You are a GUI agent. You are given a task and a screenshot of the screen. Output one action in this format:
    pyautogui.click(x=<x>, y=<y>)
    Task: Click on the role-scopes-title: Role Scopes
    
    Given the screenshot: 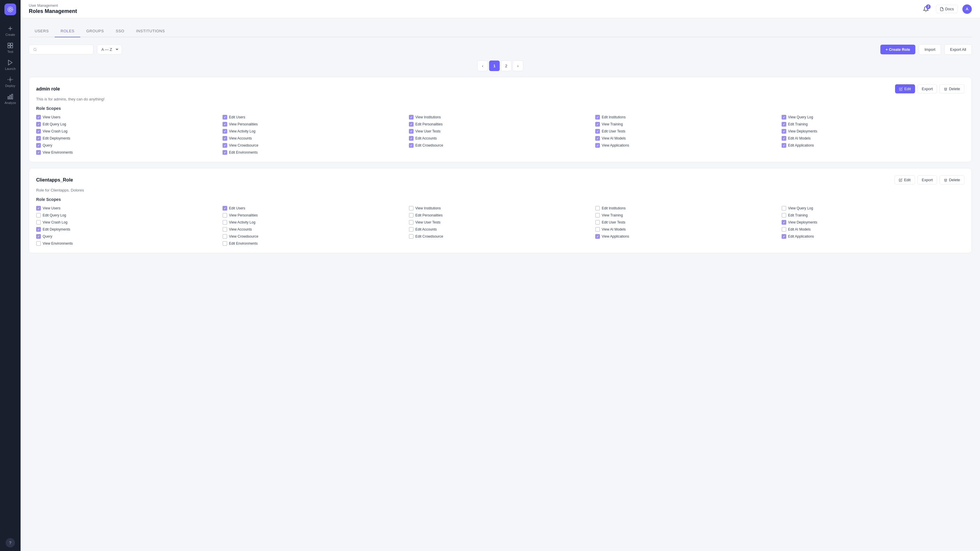 What is the action you would take?
    pyautogui.click(x=500, y=199)
    